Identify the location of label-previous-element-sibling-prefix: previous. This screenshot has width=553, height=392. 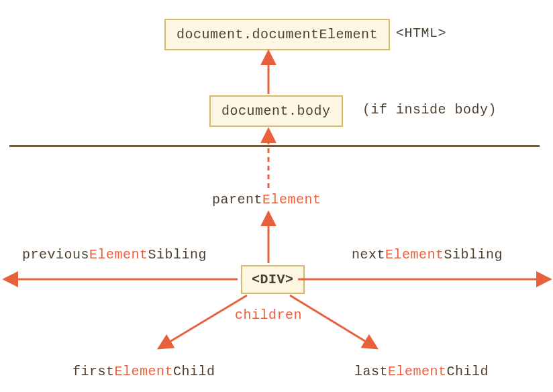
(56, 255).